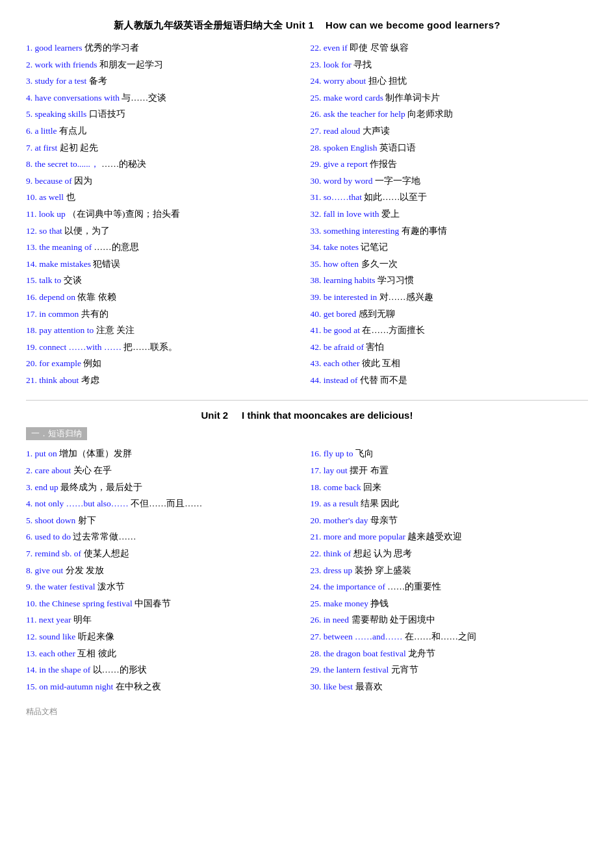 The image size is (614, 868). I want to click on list-item: 19. connect ……with …… 把……联系。, so click(165, 347).